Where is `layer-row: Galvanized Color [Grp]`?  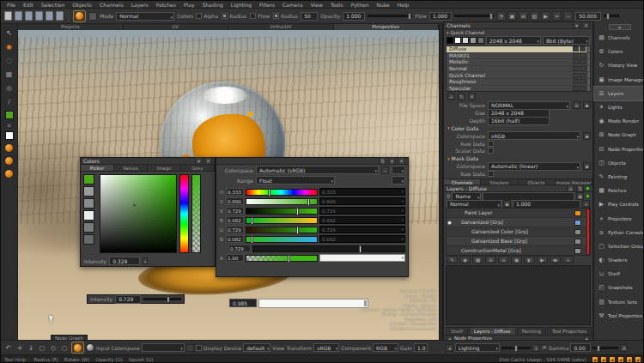 layer-row: Galvanized Color [Grp] is located at coordinates (519, 232).